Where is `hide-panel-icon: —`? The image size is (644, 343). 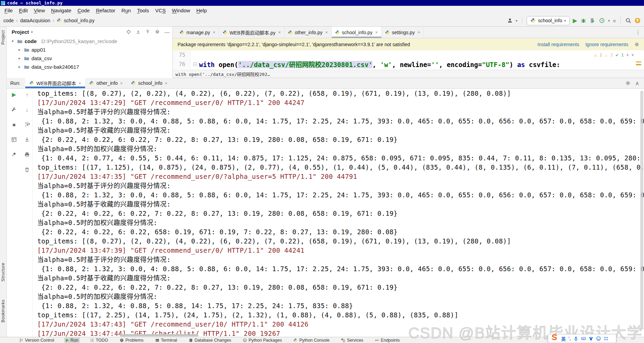 hide-panel-icon: — is located at coordinates (167, 32).